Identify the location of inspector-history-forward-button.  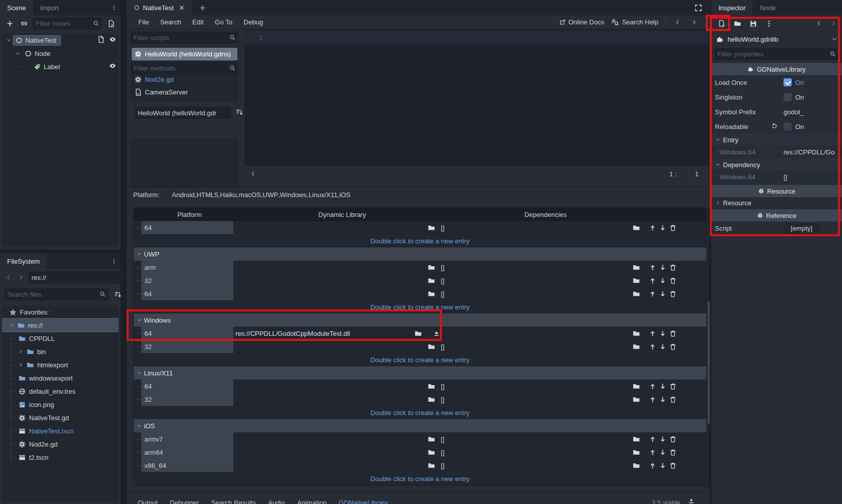
(833, 23).